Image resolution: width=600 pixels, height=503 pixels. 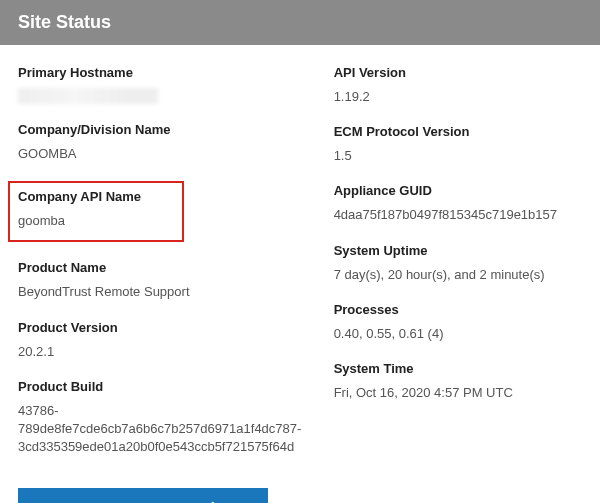 I want to click on field-product-build: Product Build 43786-789de8fe7cde6cb7a6b6…, so click(x=161, y=418).